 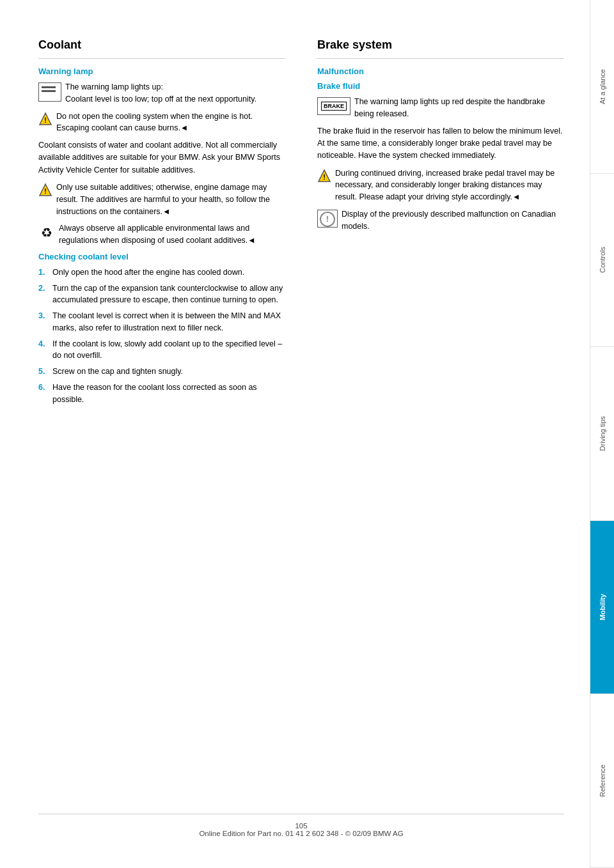 What do you see at coordinates (45, 190) in the screenshot?
I see `warning-triangle-icon-2: !` at bounding box center [45, 190].